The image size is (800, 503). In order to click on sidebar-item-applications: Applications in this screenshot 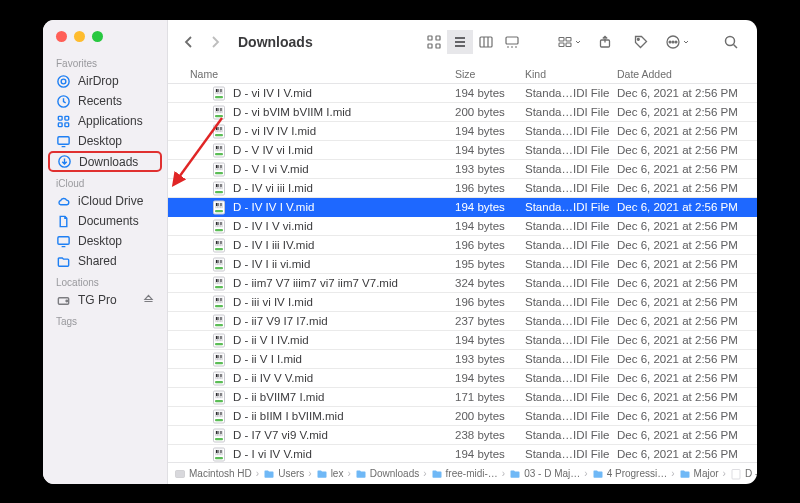, I will do `click(105, 121)`.